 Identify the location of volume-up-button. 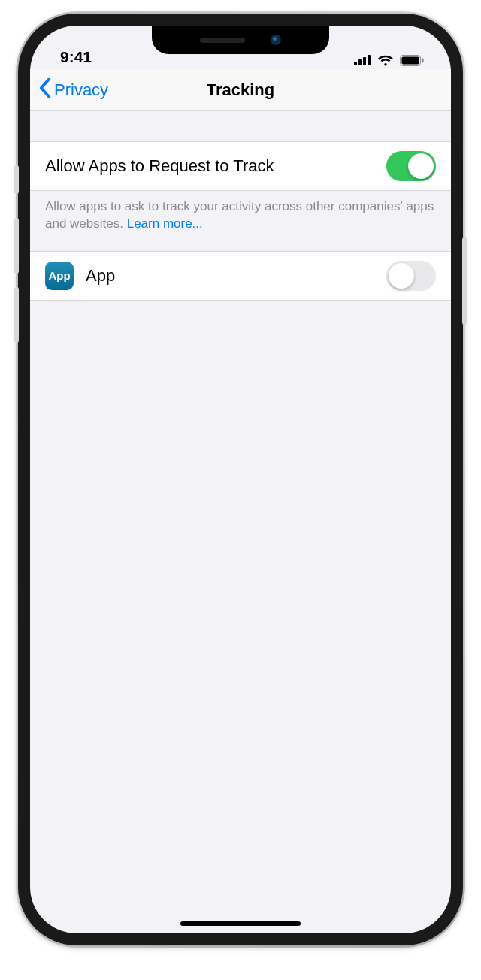
(17, 246).